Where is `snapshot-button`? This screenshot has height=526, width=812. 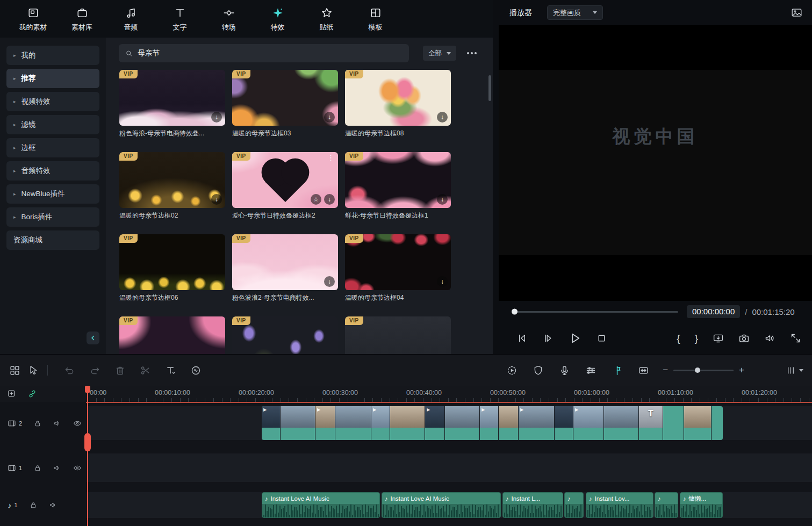 snapshot-button is located at coordinates (744, 338).